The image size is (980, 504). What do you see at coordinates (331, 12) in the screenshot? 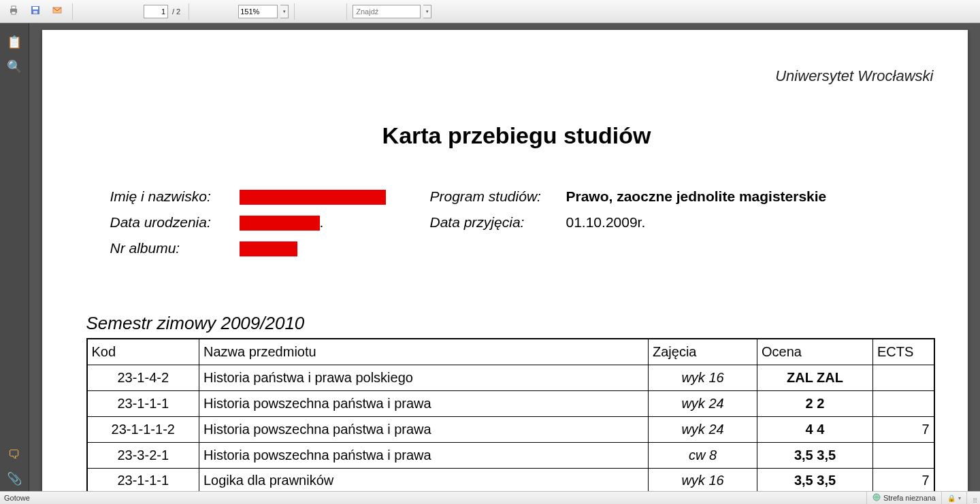
I see `fit-page-button` at bounding box center [331, 12].